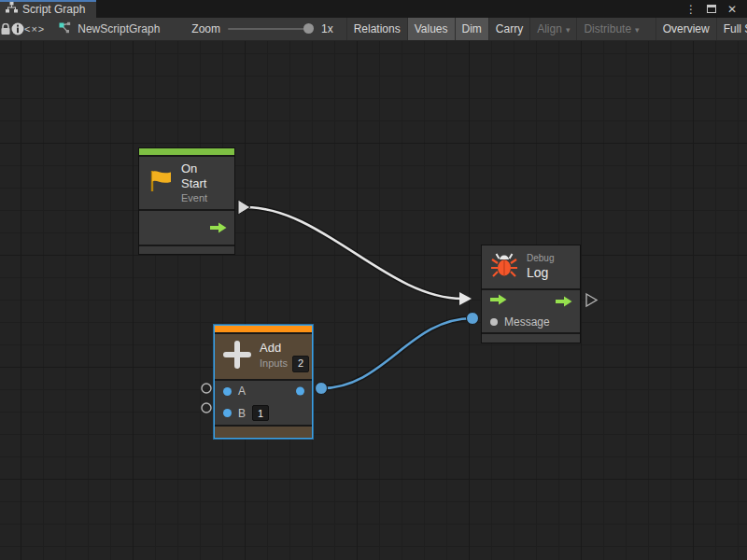 The height and width of the screenshot is (560, 747). What do you see at coordinates (242, 413) in the screenshot?
I see `add-port-b-label: B` at bounding box center [242, 413].